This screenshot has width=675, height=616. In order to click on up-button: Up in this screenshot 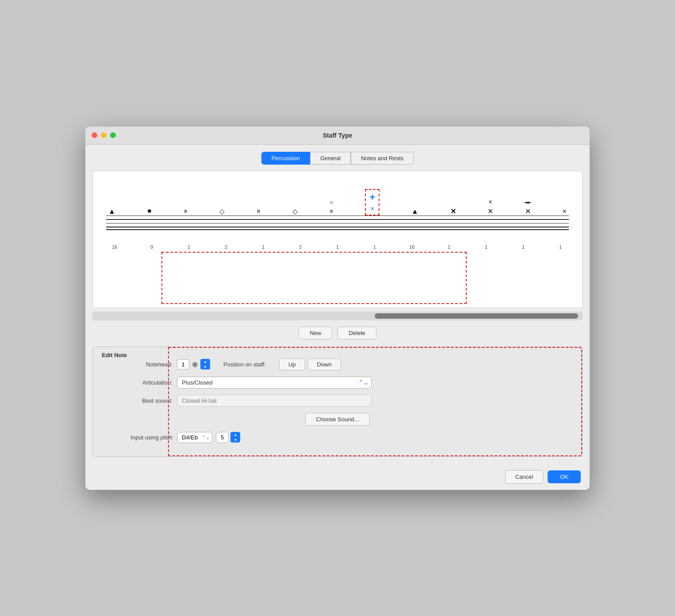, I will do `click(292, 365)`.